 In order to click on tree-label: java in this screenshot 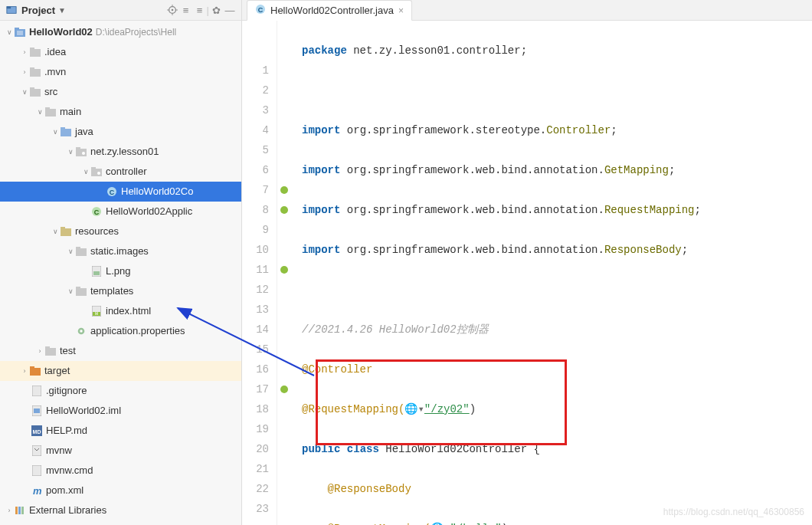, I will do `click(84, 132)`.